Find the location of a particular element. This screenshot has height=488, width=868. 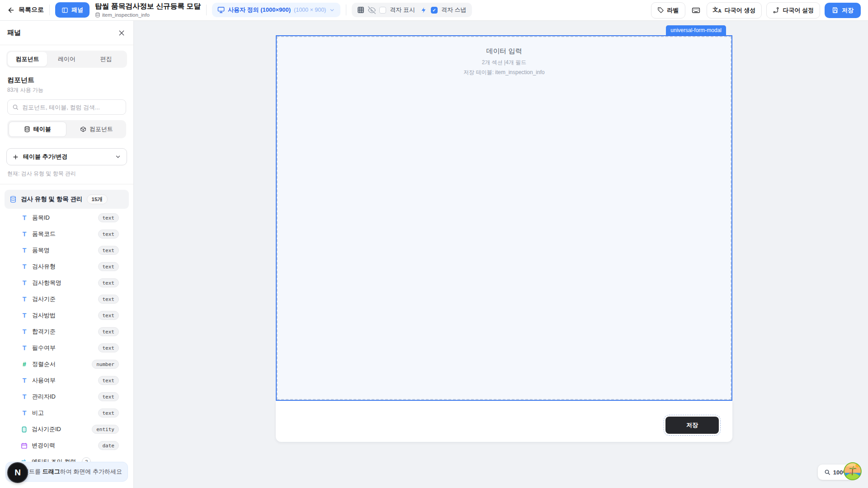

save-icon is located at coordinates (835, 10).